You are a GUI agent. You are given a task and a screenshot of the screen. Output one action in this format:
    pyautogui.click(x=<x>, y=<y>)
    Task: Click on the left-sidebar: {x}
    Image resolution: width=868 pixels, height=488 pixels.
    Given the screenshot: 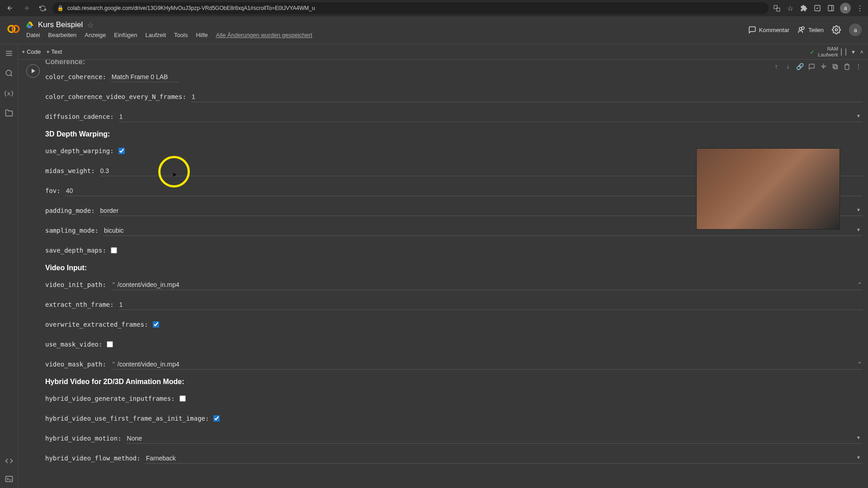 What is the action you would take?
    pyautogui.click(x=9, y=266)
    